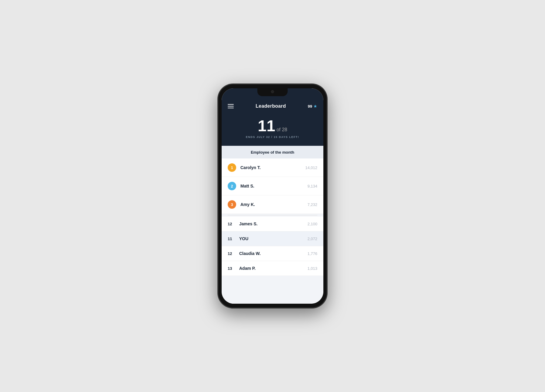 This screenshot has width=545, height=392. Describe the element at coordinates (272, 269) in the screenshot. I see `list-item: 13 Adam P. 1,013` at that location.